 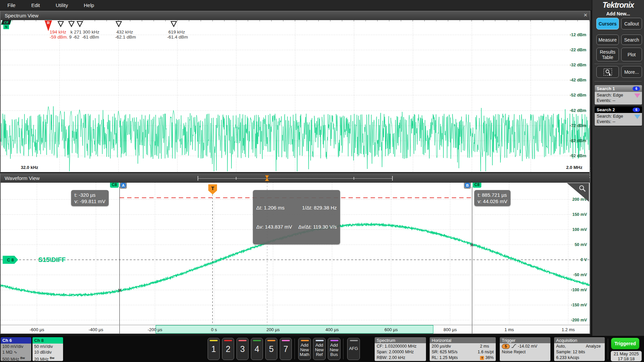 What do you see at coordinates (576, 95) in the screenshot?
I see `dbm-tick-label: -52 dBm` at bounding box center [576, 95].